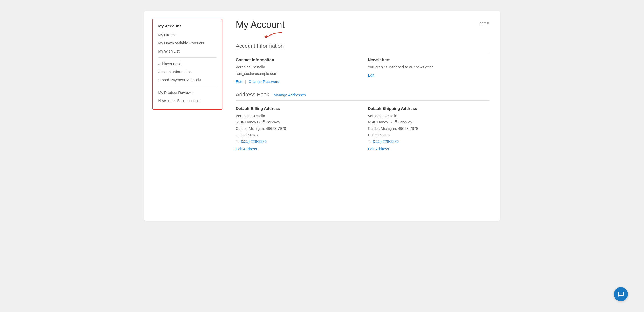 Image resolution: width=644 pixels, height=312 pixels. Describe the element at coordinates (297, 71) in the screenshot. I see `contact-info-col: Contact Information Veronica Costello ro…` at that location.